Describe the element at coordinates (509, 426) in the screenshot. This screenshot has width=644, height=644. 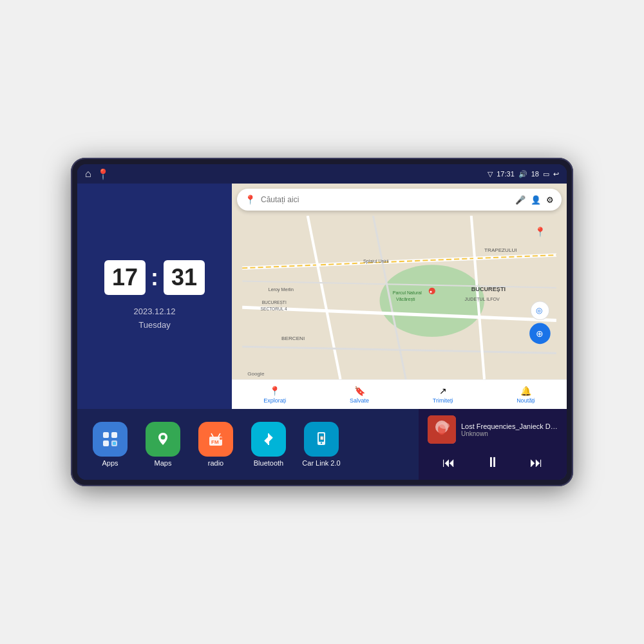
I see `music-title: Lost Frequencies_Janieck Devy-...` at that location.